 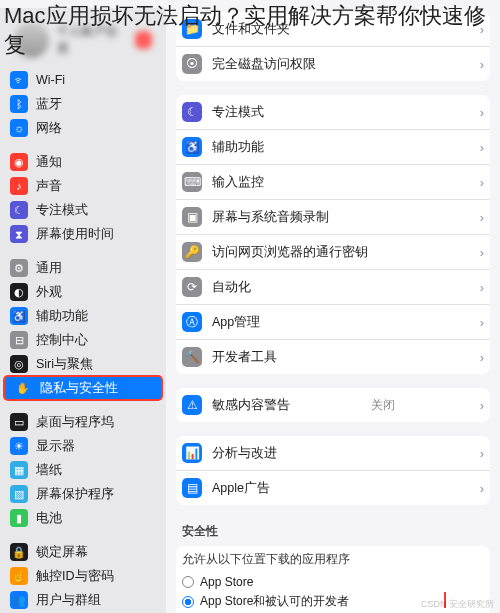 I want to click on sidebar-item: ✋隐私与安全性, so click(x=83, y=388).